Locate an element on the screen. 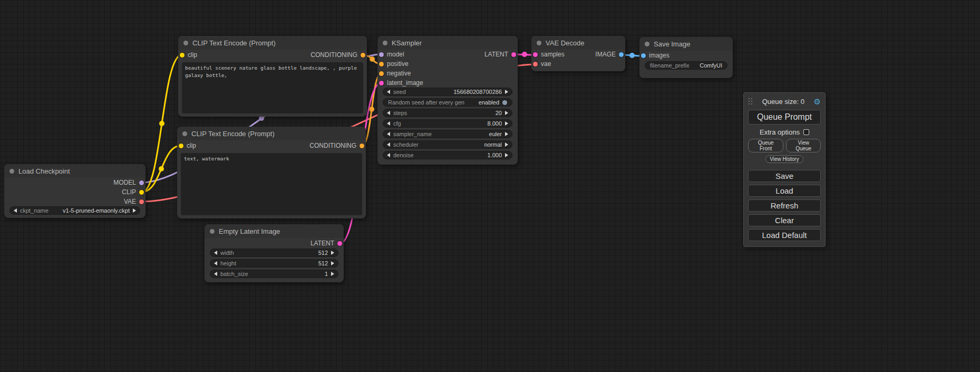  view-queue-button: View Queue is located at coordinates (803, 146).